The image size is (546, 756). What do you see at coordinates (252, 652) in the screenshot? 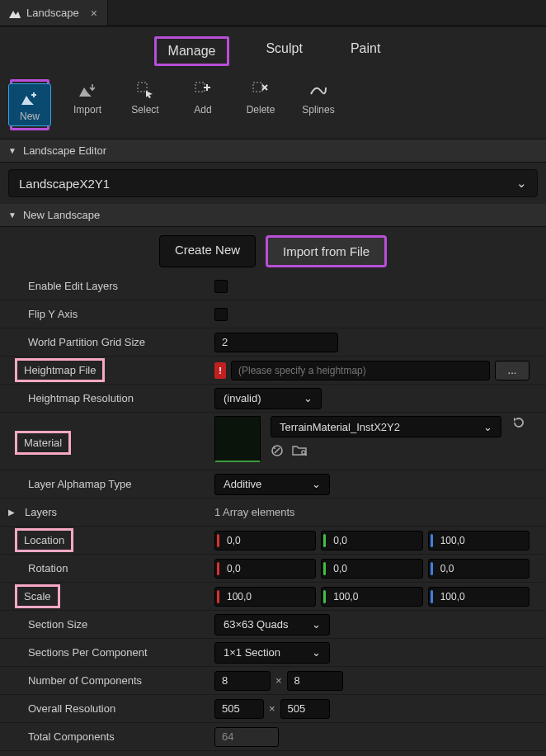
I see `dropdown-sections-per-value: 1×1 Section` at bounding box center [252, 652].